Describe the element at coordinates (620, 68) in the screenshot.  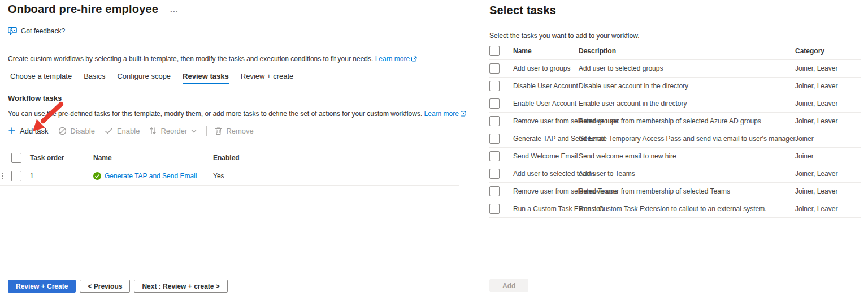
I see `task-description: Add user to selected groups` at that location.